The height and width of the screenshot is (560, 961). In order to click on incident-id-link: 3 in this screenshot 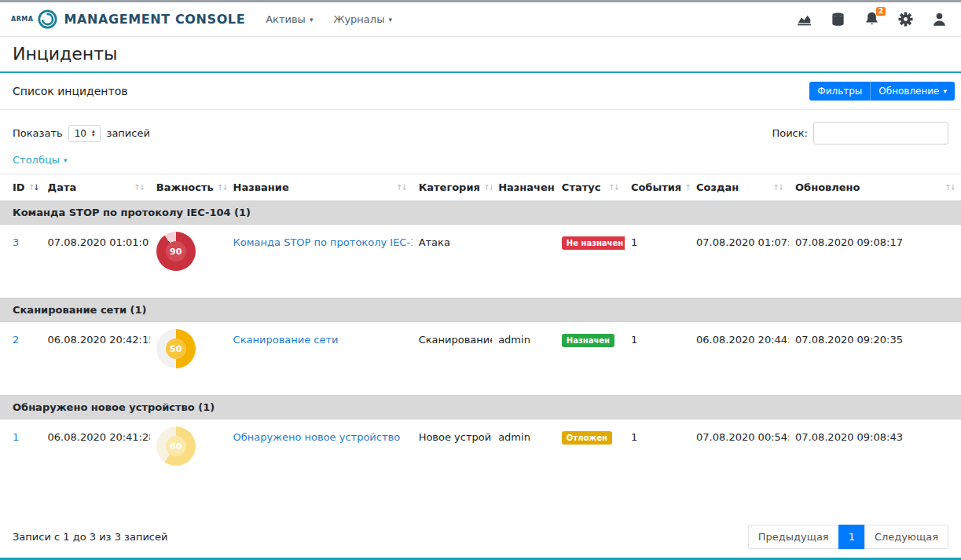, I will do `click(16, 242)`.